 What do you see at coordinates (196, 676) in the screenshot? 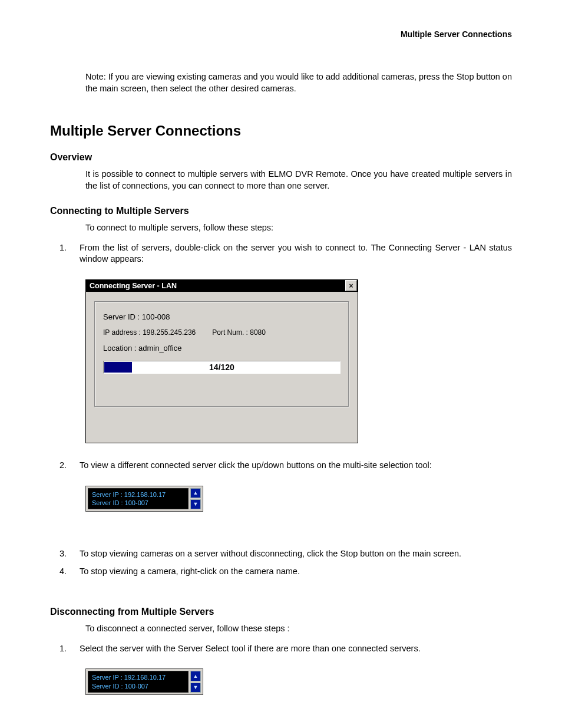
I see `server-select-up-button: ▲` at bounding box center [196, 676].